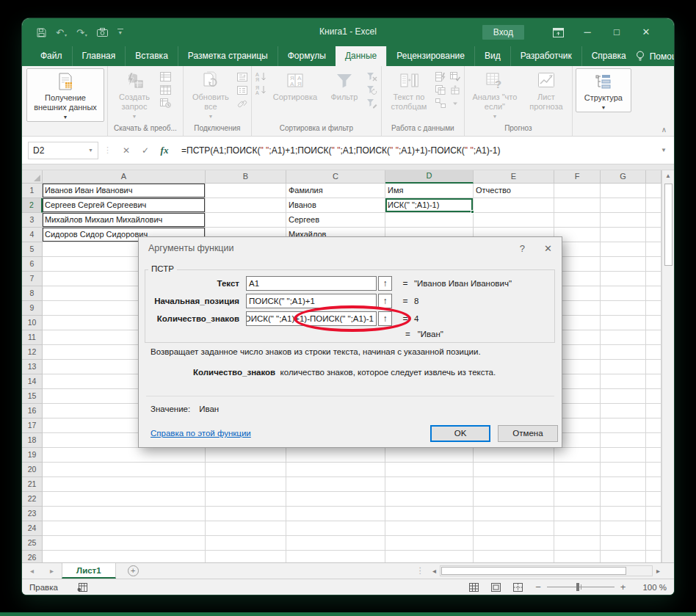 The height and width of the screenshot is (616, 696). I want to click on cancel-entry-icon: ✕, so click(126, 151).